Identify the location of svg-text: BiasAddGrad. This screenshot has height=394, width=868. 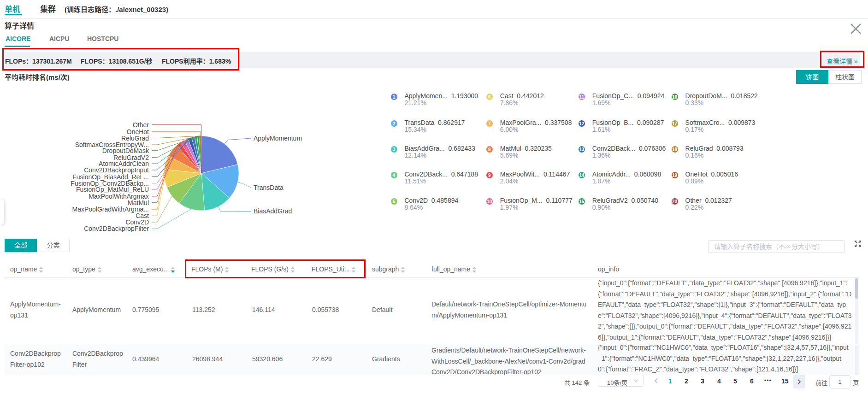
(273, 211).